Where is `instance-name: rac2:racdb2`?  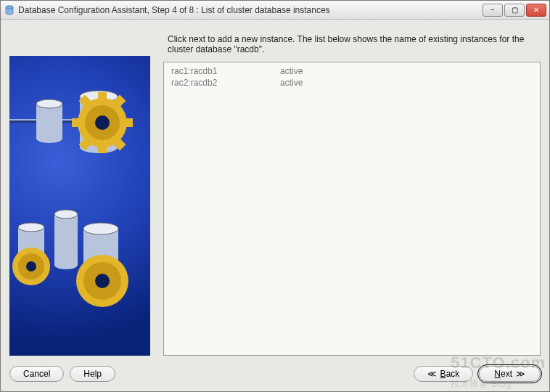 instance-name: rac2:racdb2 is located at coordinates (226, 83).